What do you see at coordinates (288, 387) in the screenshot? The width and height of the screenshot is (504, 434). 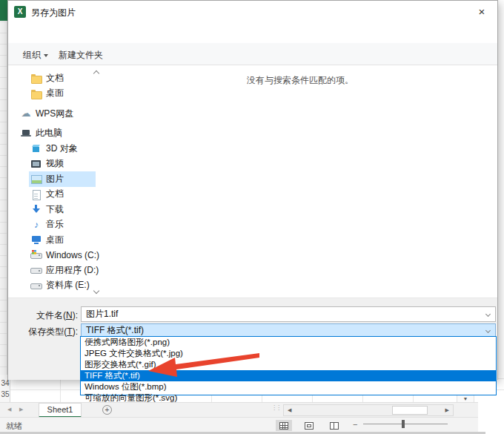 I see `dropdown-option-bmp: Windows 位图(*.bmp)` at bounding box center [288, 387].